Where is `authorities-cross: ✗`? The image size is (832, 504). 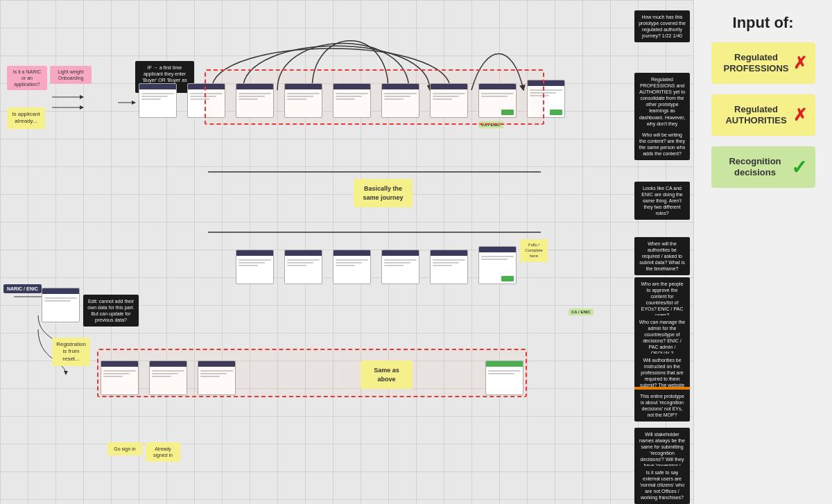
authorities-cross: ✗ is located at coordinates (800, 115).